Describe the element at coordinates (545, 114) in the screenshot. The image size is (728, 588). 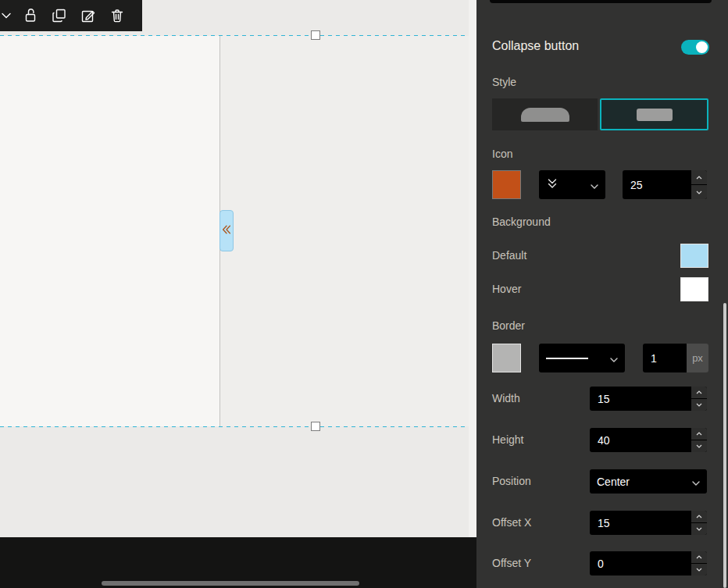
I see `style-option-rounded` at that location.